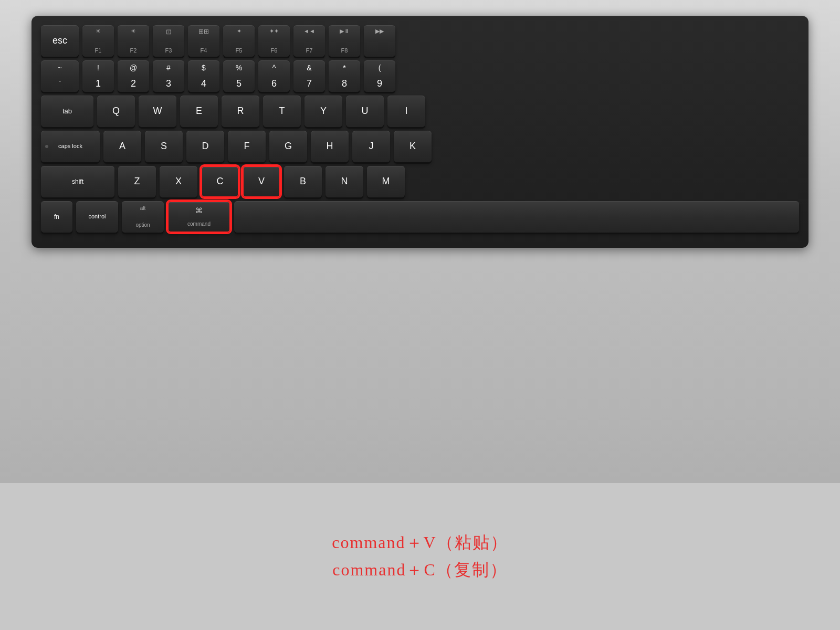  What do you see at coordinates (274, 76) in the screenshot?
I see `key-6: ^ 6` at bounding box center [274, 76].